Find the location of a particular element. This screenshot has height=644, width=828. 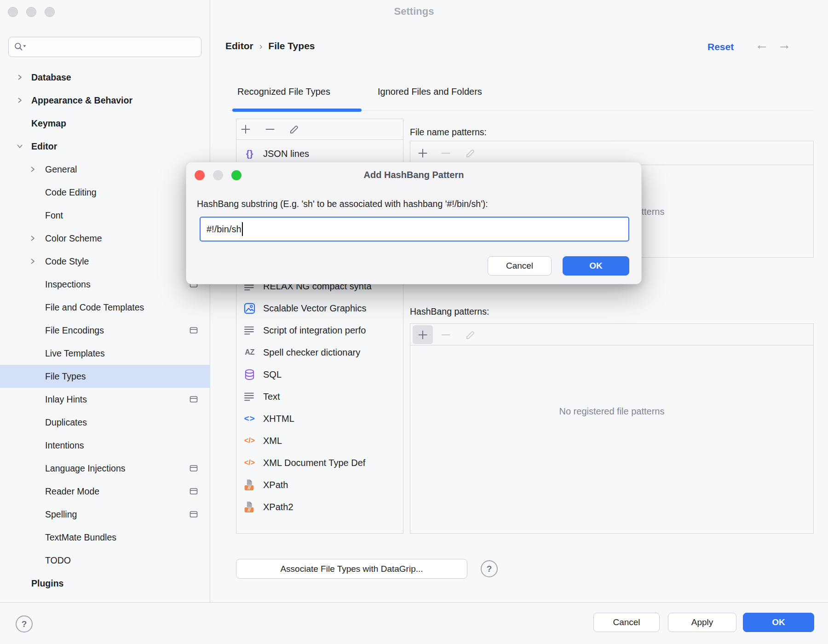

hashbang-patterns-empty-text: No registered file patterns is located at coordinates (612, 411).